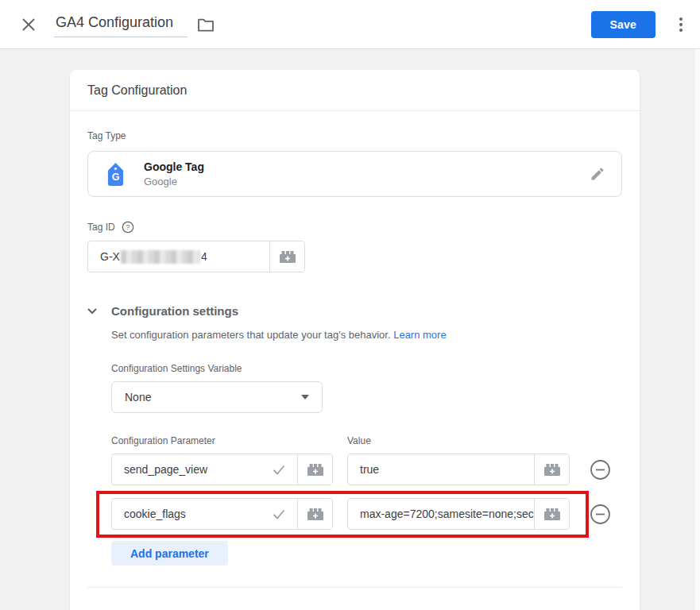  I want to click on dropdown-caret-icon, so click(305, 397).